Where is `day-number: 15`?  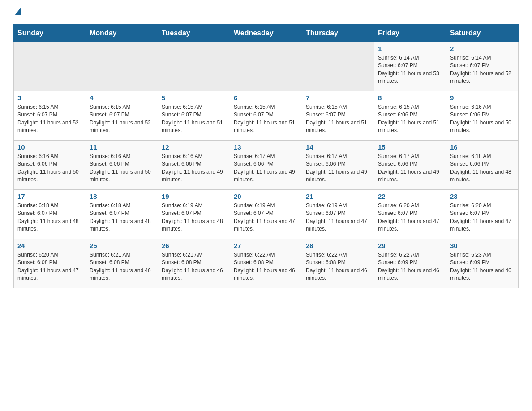
day-number: 15 is located at coordinates (410, 147).